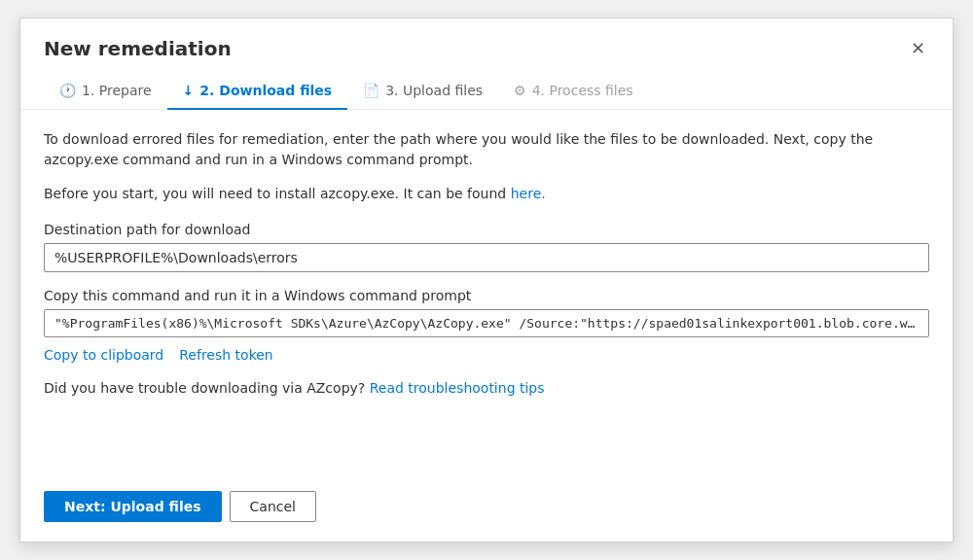  I want to click on tab-bar: 🕐 1. Prepare ↓ 2. Download files 📄 3. Up…, so click(486, 87).